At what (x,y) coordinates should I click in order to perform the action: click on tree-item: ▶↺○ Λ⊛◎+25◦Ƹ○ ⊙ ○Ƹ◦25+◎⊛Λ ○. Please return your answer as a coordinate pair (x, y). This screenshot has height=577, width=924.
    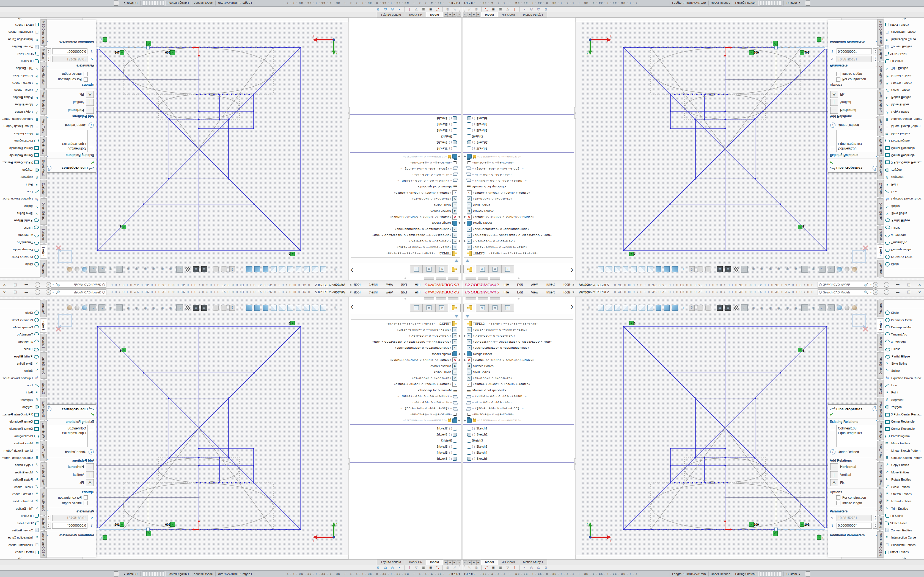
    Looking at the image, I should click on (405, 336).